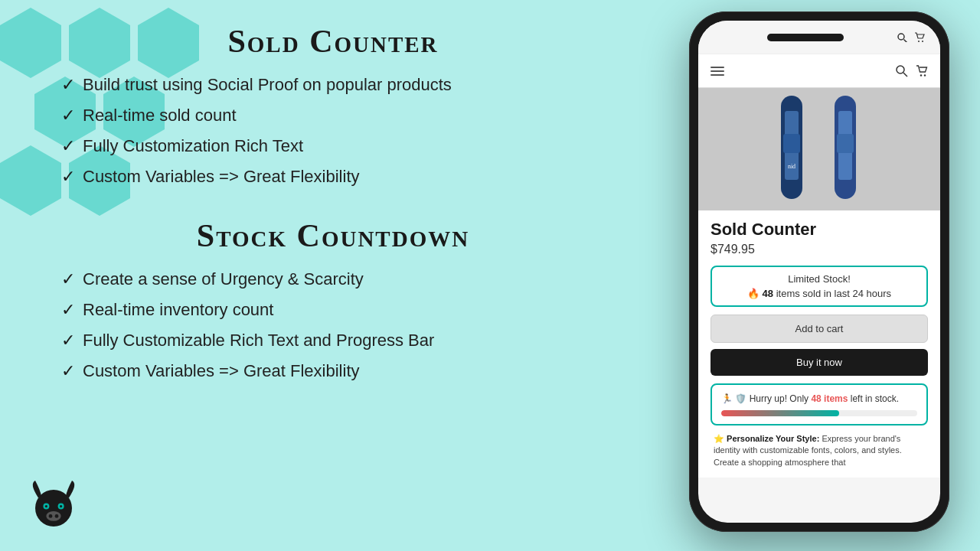 This screenshot has width=980, height=551. I want to click on personalize-label: Personalize Your Style:, so click(773, 439).